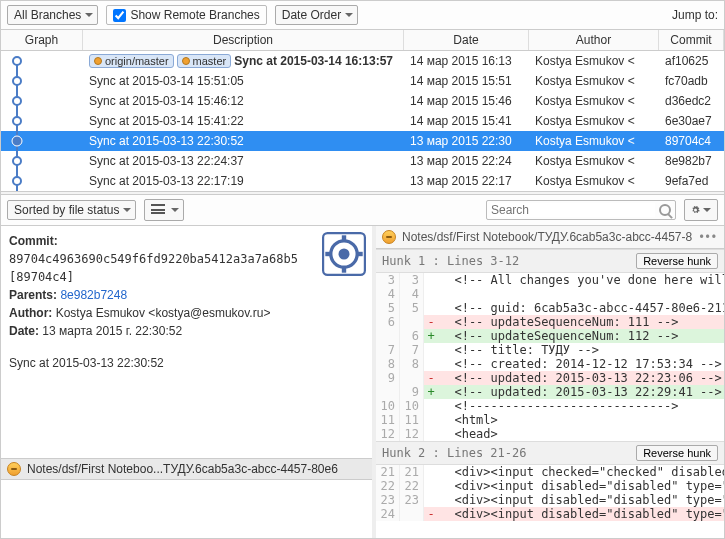 Image resolution: width=725 pixels, height=539 pixels. Describe the element at coordinates (594, 40) in the screenshot. I see `header-author: Author` at that location.